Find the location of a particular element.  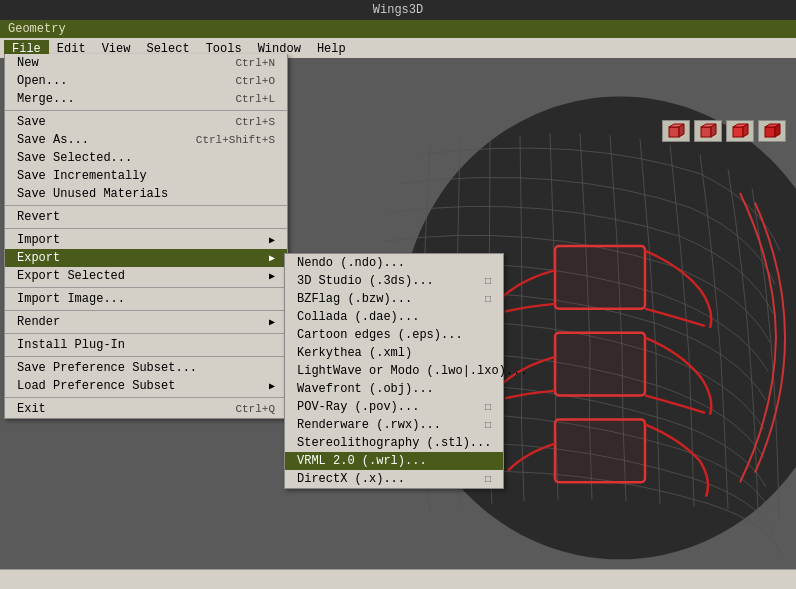

menu-item-render: Render ▶ is located at coordinates (146, 322).